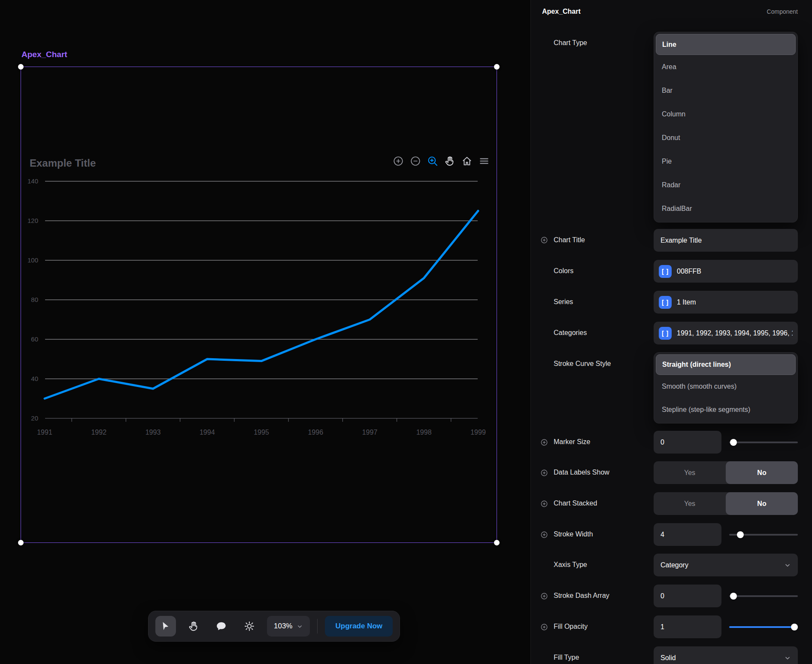 The image size is (812, 664). Describe the element at coordinates (315, 432) in the screenshot. I see `svg-text: 1996` at that location.